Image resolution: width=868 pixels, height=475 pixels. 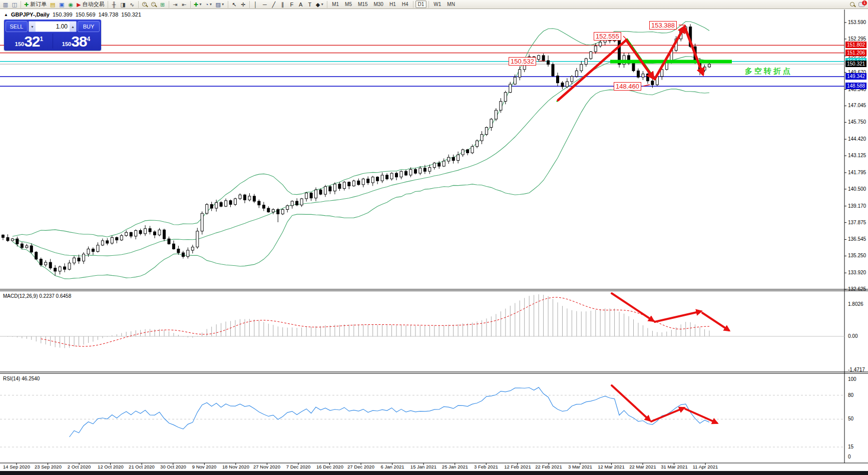 What do you see at coordinates (20, 44) in the screenshot?
I see `sell-price-prefix: 150` at bounding box center [20, 44].